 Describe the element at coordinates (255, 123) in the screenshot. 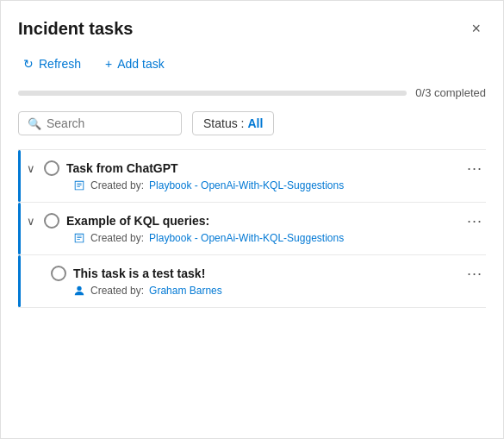

I see `status-filter-value: All` at that location.